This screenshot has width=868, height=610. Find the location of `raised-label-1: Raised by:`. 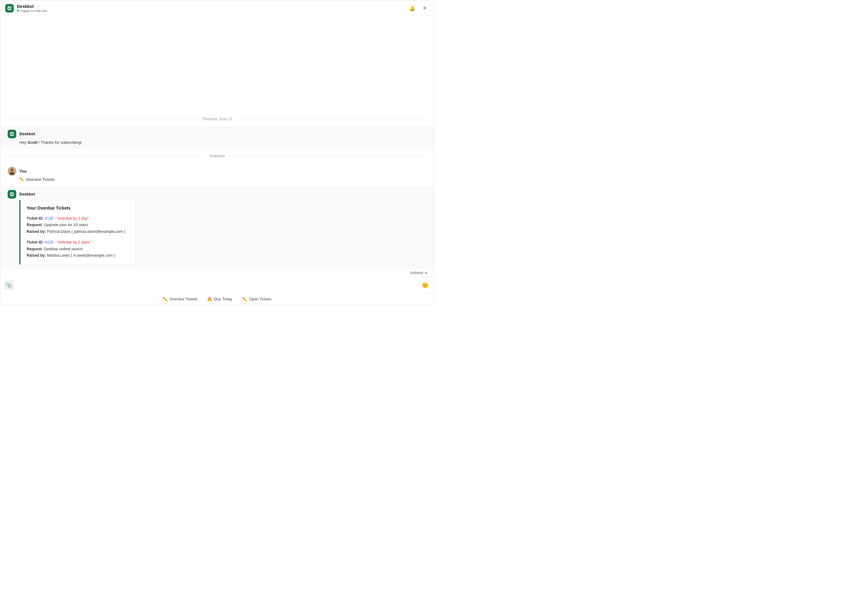

raised-label-1: Raised by: is located at coordinates (37, 231).